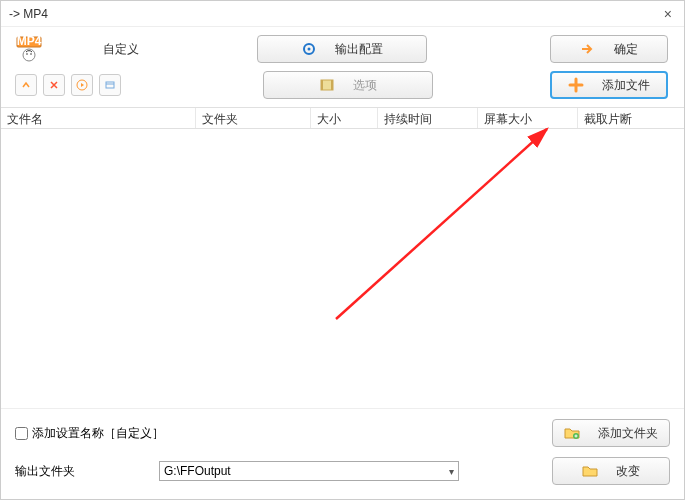 This screenshot has width=685, height=500. Describe the element at coordinates (572, 433) in the screenshot. I see `folder-plus-icon` at that location.